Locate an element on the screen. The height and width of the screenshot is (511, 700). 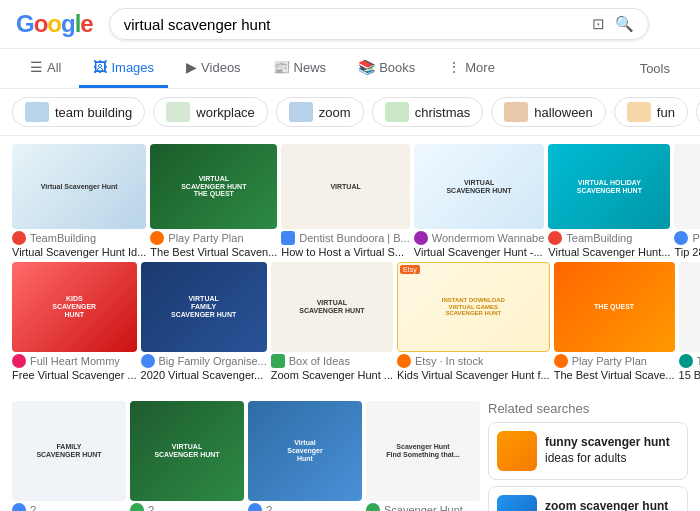
cat-christmas: christmas is located at coordinates (428, 112).